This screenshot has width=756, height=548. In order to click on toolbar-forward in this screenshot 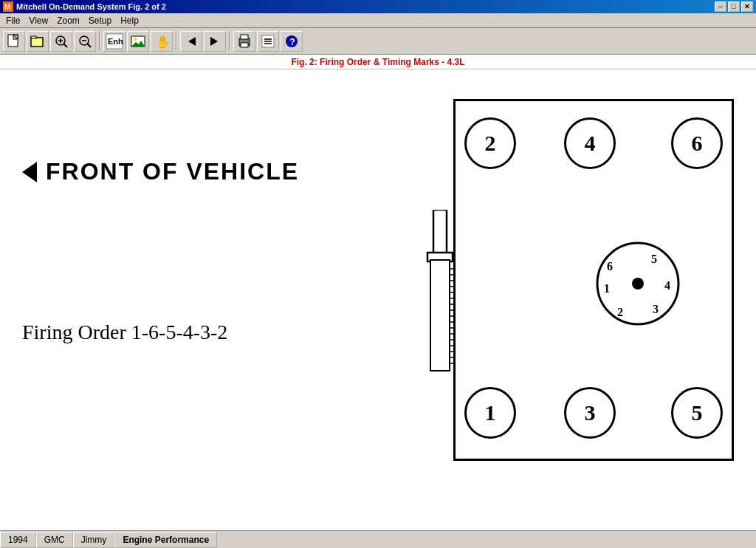, I will do `click(215, 41)`.